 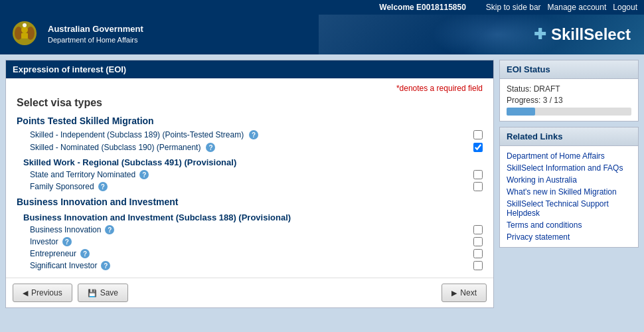 I want to click on checkbox-family-sponsored, so click(x=478, y=187).